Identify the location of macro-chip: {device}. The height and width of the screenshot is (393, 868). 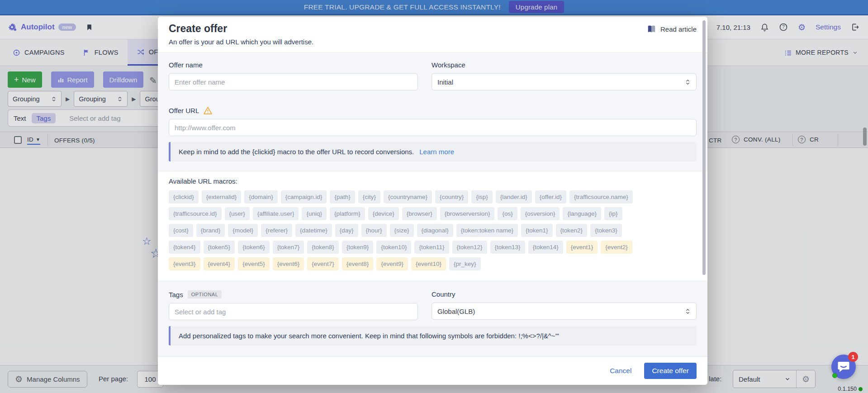
(384, 213).